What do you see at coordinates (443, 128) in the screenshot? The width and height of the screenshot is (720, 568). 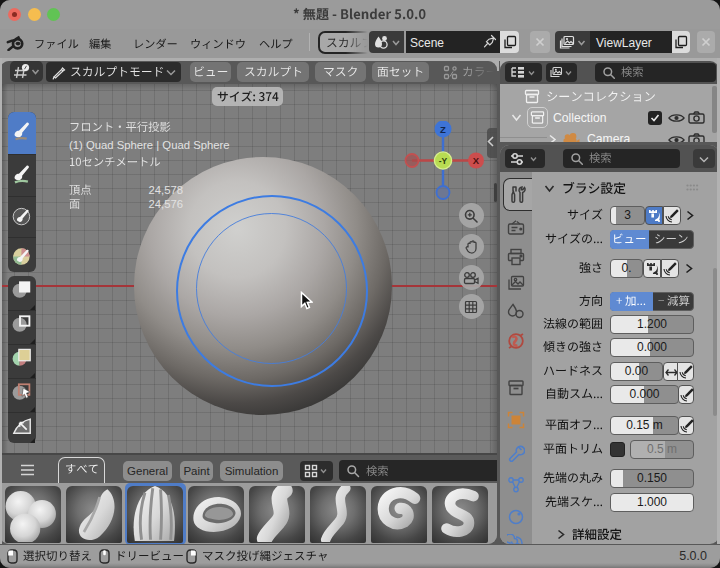 I see `svg-text: Z` at bounding box center [443, 128].